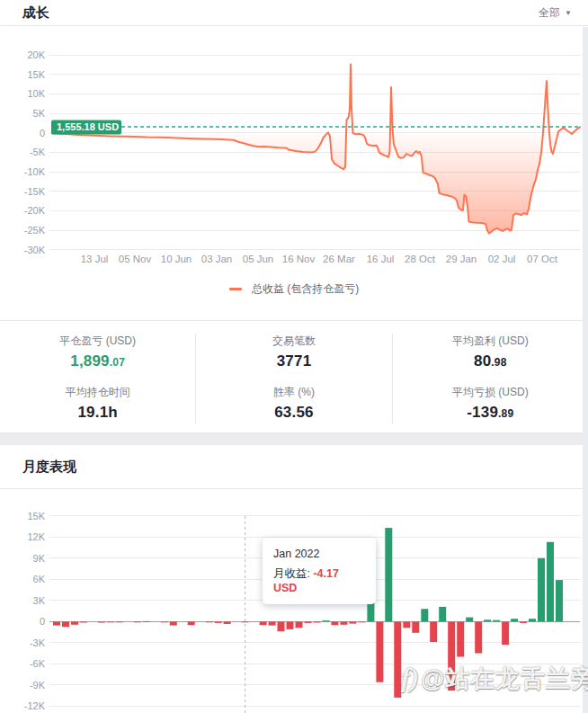 This screenshot has height=713, width=588. What do you see at coordinates (293, 352) in the screenshot?
I see `stat-total-trades: 交易笔数 3771` at bounding box center [293, 352].